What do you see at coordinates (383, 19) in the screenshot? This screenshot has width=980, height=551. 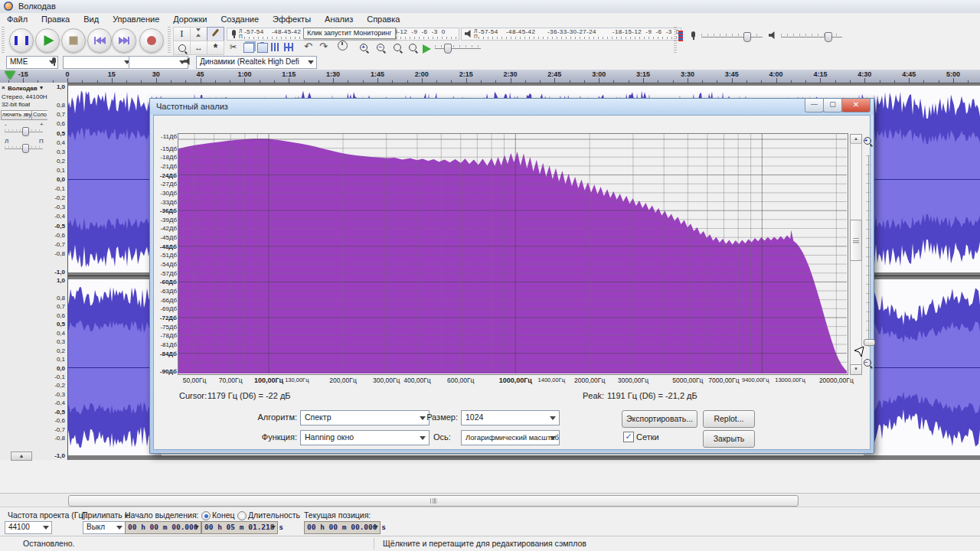 I see `menu-item-8: Справка` at bounding box center [383, 19].